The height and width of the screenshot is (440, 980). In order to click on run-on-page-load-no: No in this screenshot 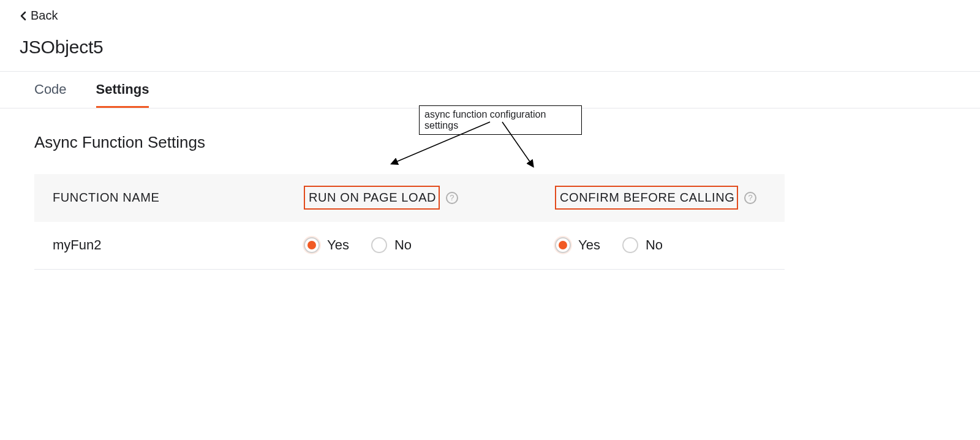, I will do `click(391, 245)`.